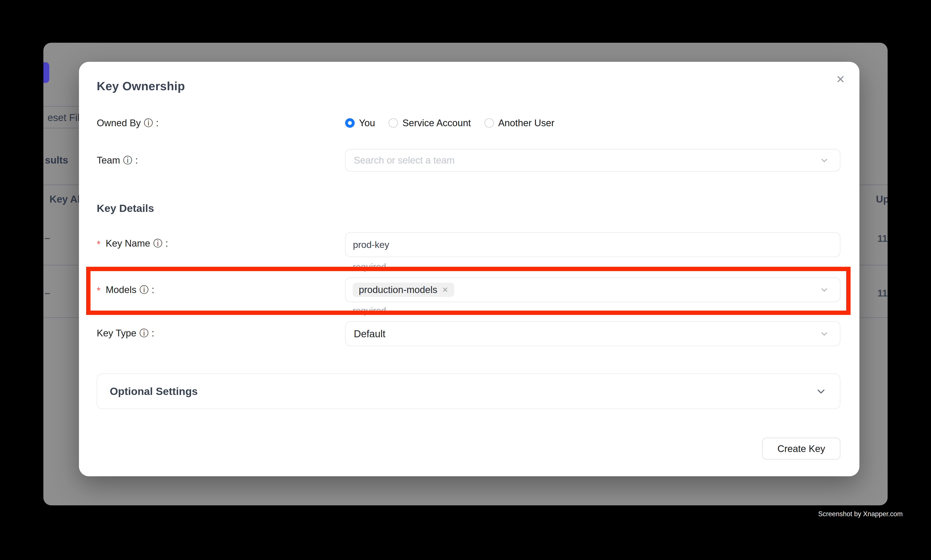 Image resolution: width=931 pixels, height=560 pixels. I want to click on models-label-text: Models, so click(121, 290).